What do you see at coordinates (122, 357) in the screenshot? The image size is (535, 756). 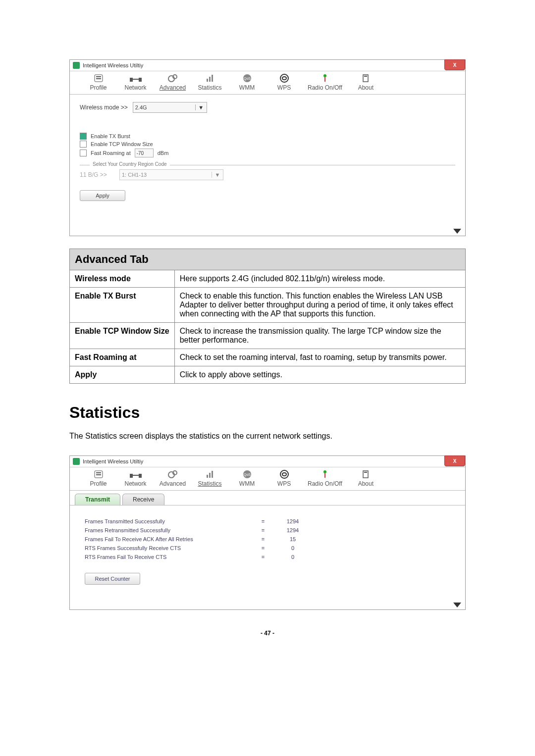 I see `table-key: Fast Roaming at` at bounding box center [122, 357].